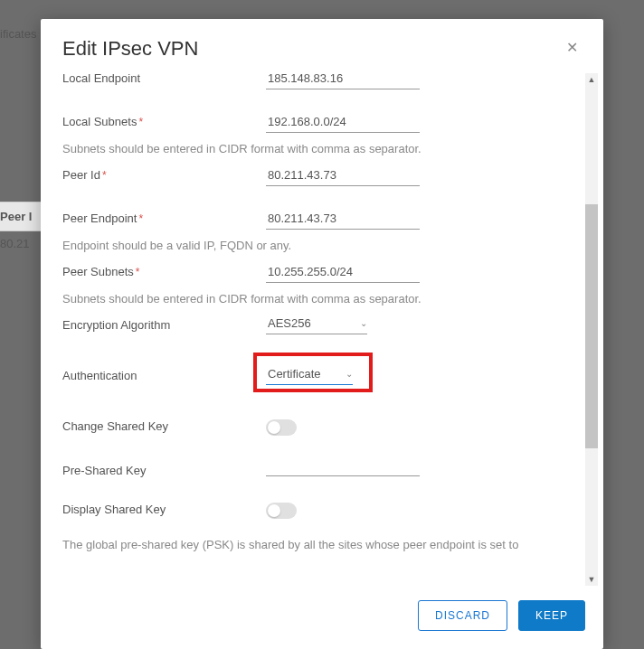 This screenshot has width=644, height=649. I want to click on helper-local-subnets: Subnets should be entered in CIDR format…, so click(320, 148).